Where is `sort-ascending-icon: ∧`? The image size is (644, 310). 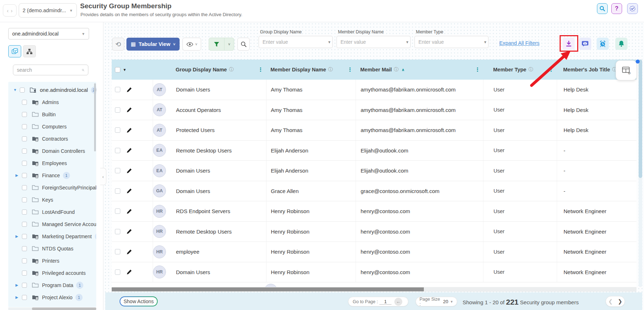 sort-ascending-icon: ∧ is located at coordinates (403, 70).